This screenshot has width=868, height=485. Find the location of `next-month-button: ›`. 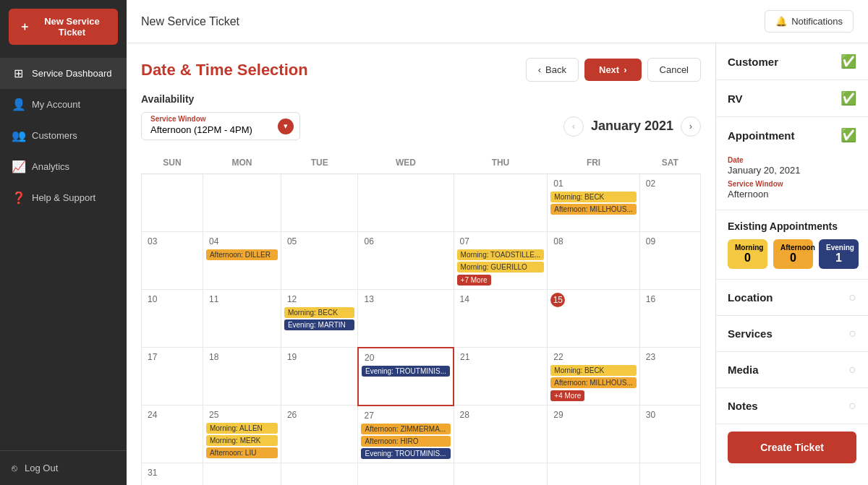

next-month-button: › is located at coordinates (691, 126).